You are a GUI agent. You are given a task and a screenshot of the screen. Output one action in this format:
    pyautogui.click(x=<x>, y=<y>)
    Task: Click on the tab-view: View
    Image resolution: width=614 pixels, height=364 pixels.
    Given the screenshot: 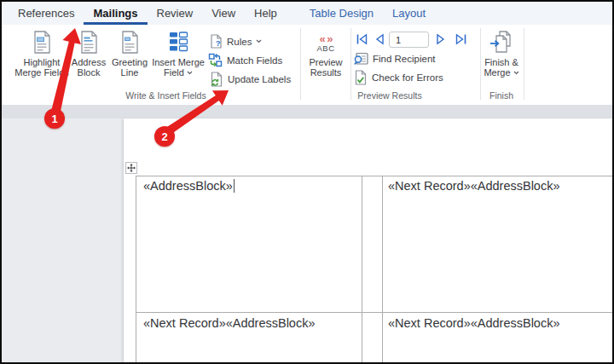 What is the action you would take?
    pyautogui.click(x=223, y=14)
    